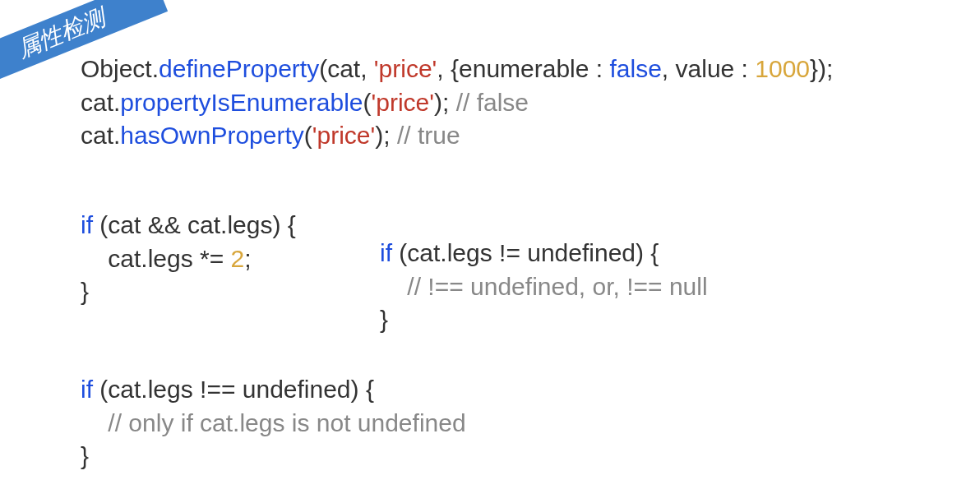 The image size is (980, 489). Describe the element at coordinates (783, 69) in the screenshot. I see `num: 1000` at that location.